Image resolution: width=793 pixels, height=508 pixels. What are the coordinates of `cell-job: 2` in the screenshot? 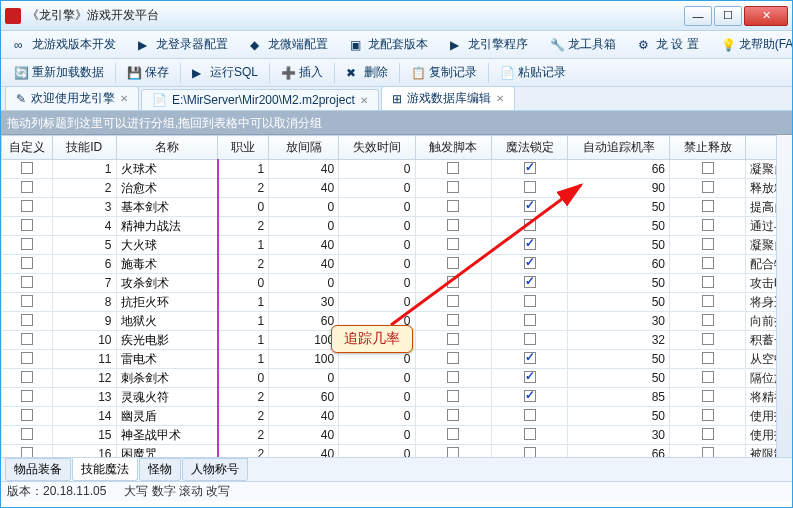 It's located at (244, 398).